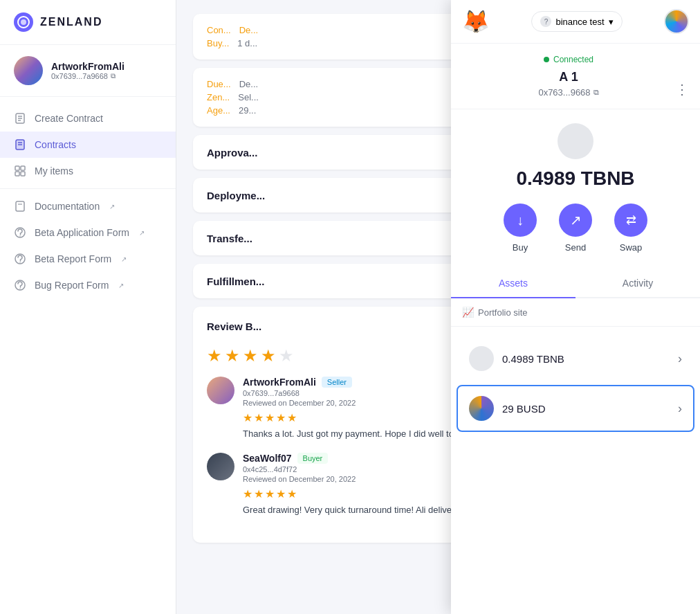 The height and width of the screenshot is (614, 700). I want to click on mm-actions: ↓ Buy ↗ Send ⇄ Swap, so click(575, 228).